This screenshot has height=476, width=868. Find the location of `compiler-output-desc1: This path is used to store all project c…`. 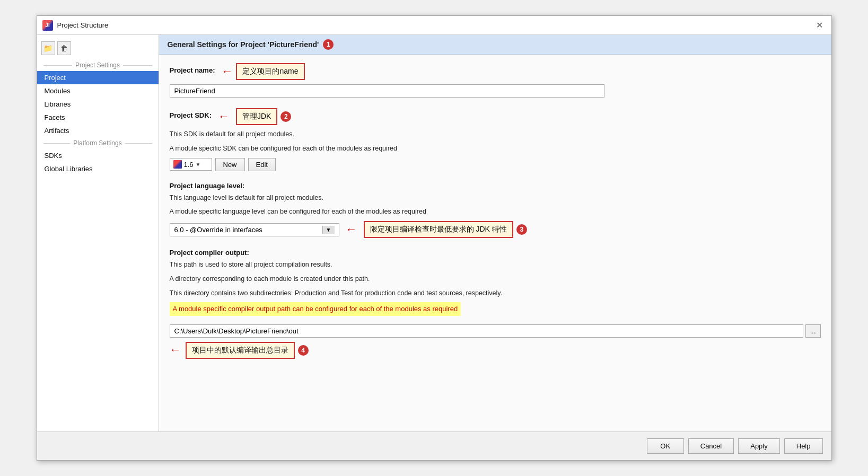

compiler-output-desc1: This path is used to store all project c… is located at coordinates (495, 265).